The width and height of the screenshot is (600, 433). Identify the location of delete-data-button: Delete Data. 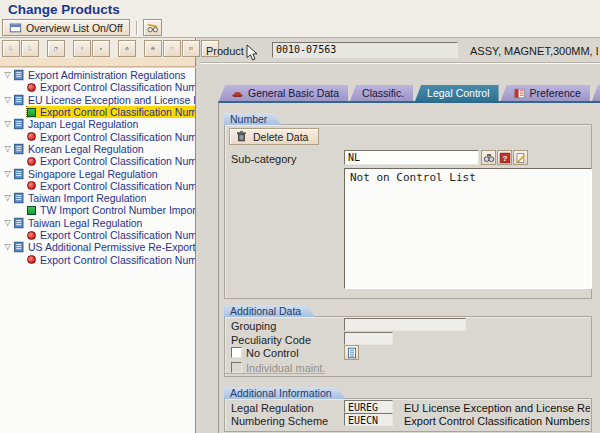
(274, 136).